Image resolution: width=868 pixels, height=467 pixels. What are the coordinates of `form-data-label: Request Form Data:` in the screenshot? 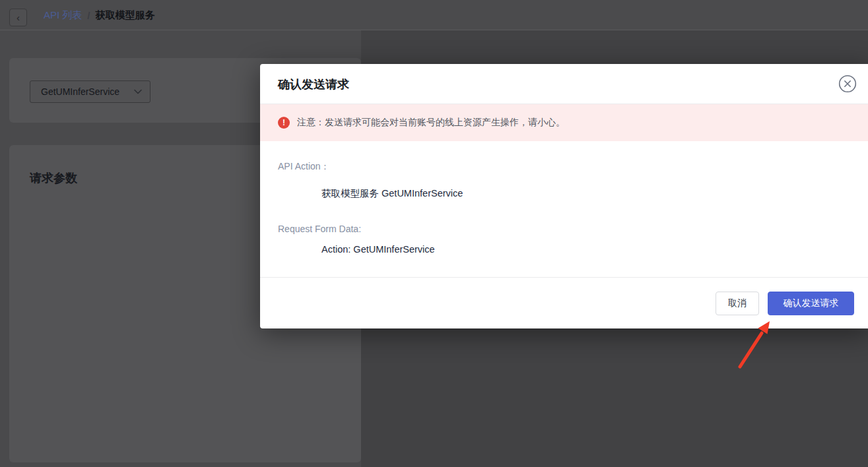 It's located at (566, 229).